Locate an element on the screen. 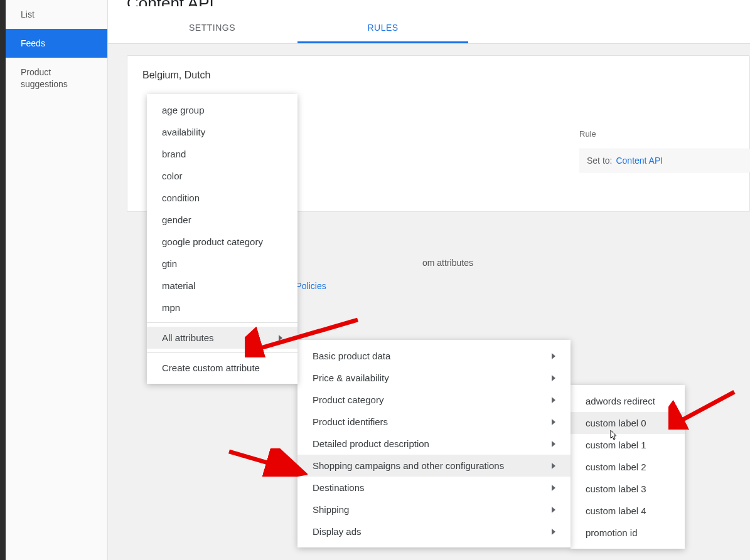 The width and height of the screenshot is (750, 560). submenu-item-display-ads: Display ads is located at coordinates (434, 532).